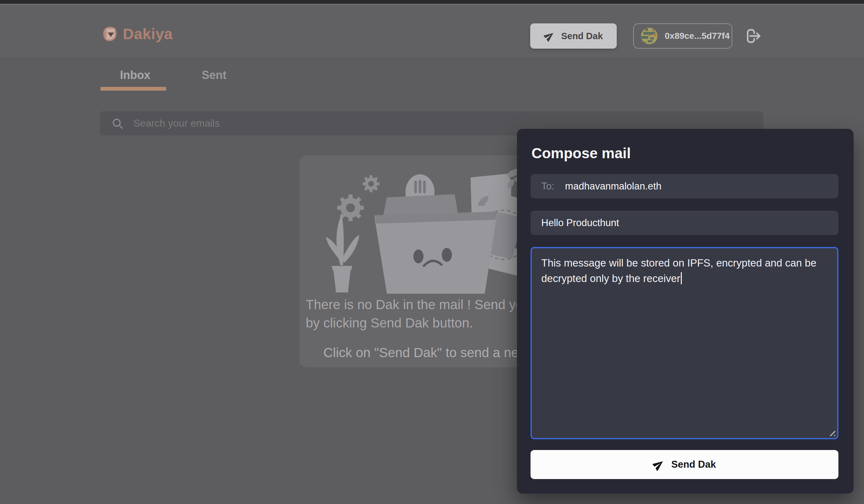 Image resolution: width=864 pixels, height=504 pixels. Describe the element at coordinates (753, 36) in the screenshot. I see `logout-icon` at that location.